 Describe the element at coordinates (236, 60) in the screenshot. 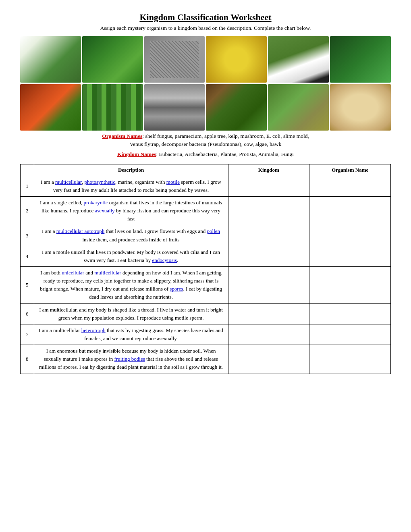

I see `image-yellow` at that location.